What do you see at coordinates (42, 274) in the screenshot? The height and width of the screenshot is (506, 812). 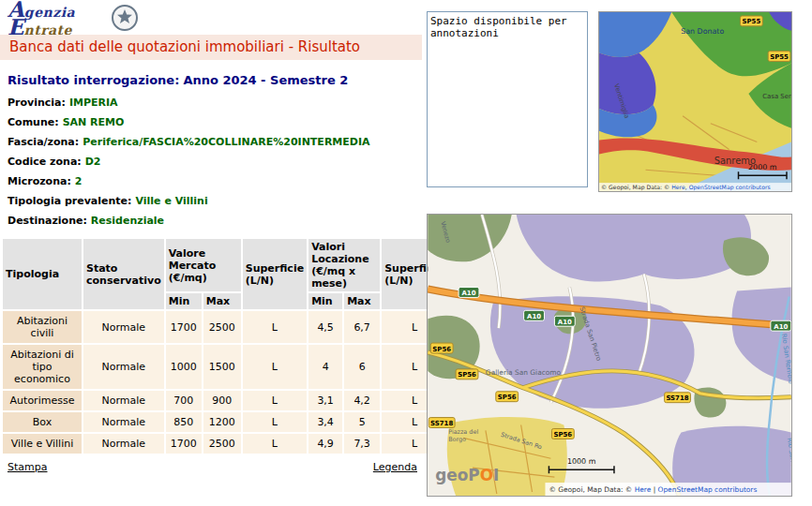 I see `col-header-tipologia: Tipologia` at bounding box center [42, 274].